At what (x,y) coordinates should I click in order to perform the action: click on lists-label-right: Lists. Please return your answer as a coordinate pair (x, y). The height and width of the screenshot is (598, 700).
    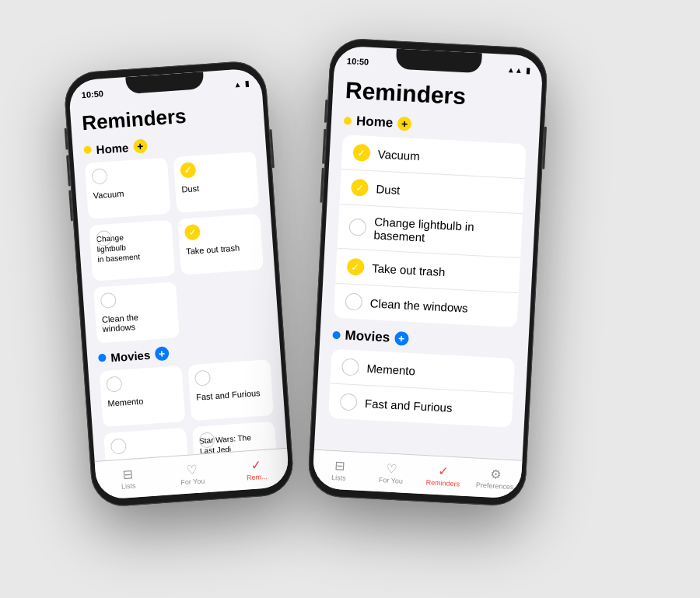
    Looking at the image, I should click on (339, 477).